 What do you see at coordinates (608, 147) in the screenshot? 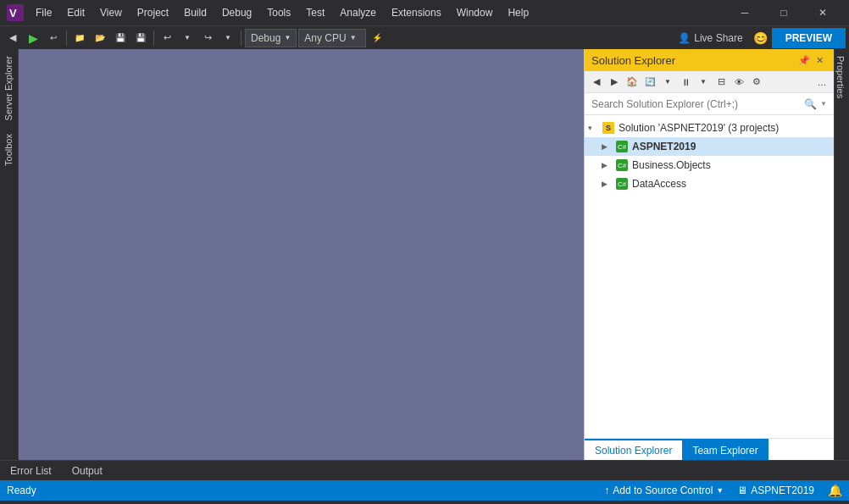
I see `expand-icon-aspnet2019: ▶` at bounding box center [608, 147].